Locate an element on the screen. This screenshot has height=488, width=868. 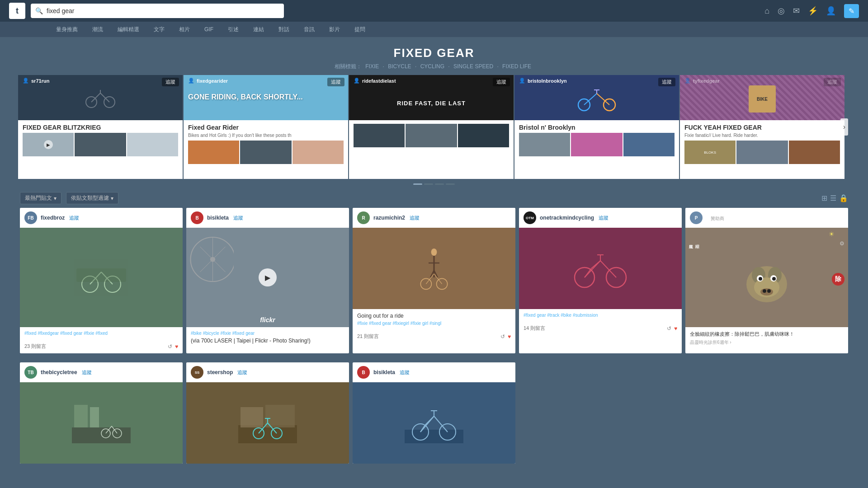
like-icon-1: ♥ is located at coordinates (176, 347).